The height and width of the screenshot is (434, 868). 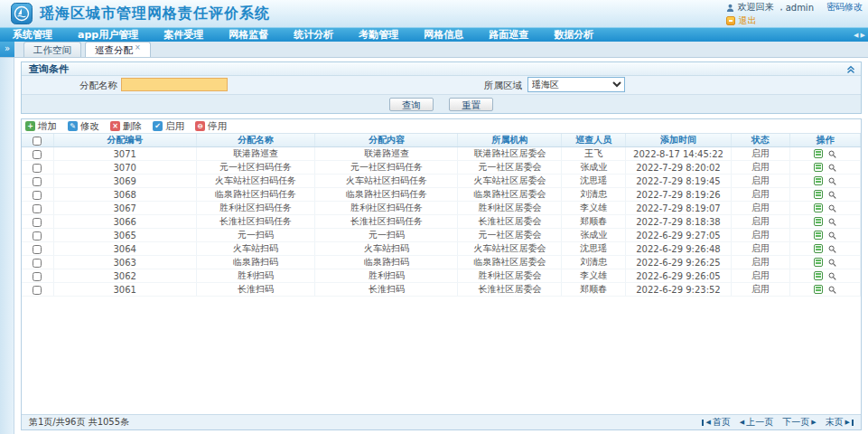 What do you see at coordinates (211, 127) in the screenshot?
I see `停用-button: ⊖停用` at bounding box center [211, 127].